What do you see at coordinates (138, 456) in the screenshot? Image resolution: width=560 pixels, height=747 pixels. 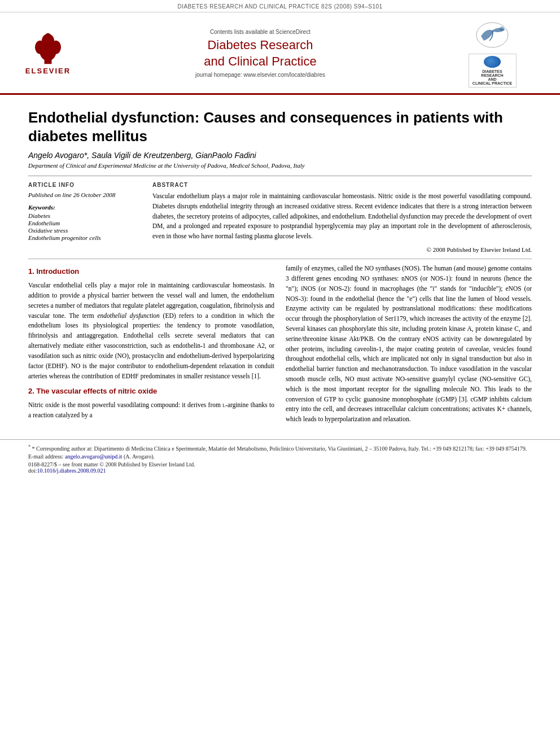 I see `email-person: (A. Avogaro).` at bounding box center [138, 456].